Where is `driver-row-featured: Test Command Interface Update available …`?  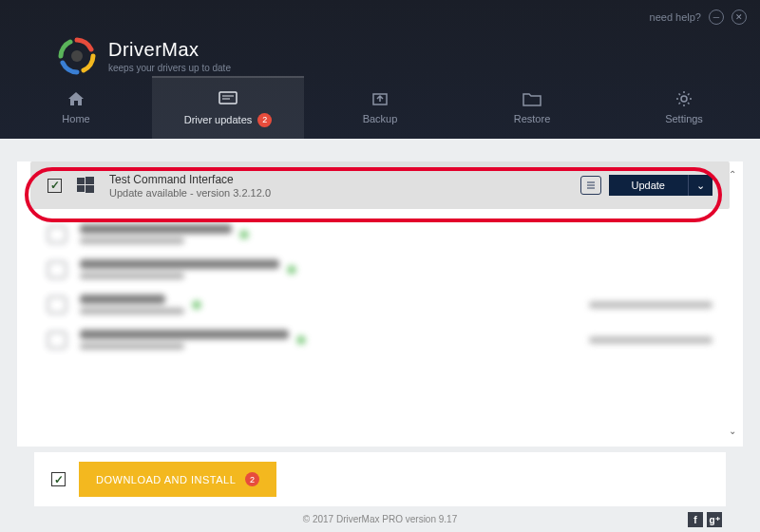
driver-row-featured: Test Command Interface Update available … is located at coordinates (380, 185).